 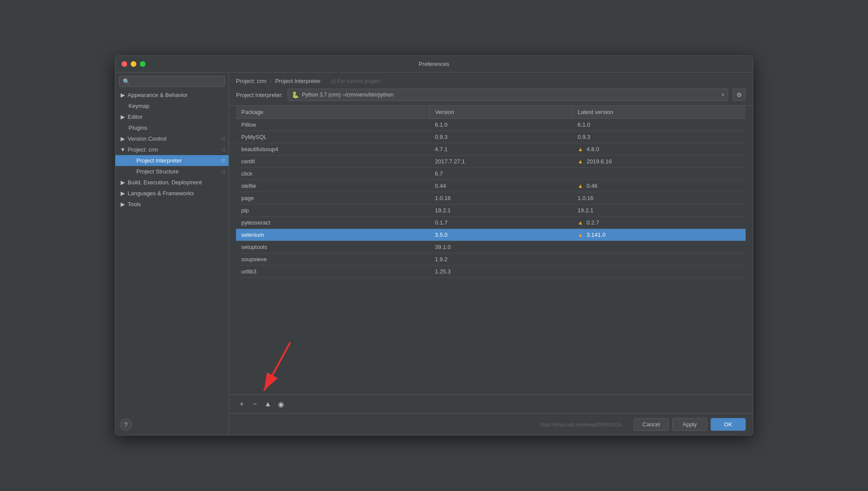 What do you see at coordinates (491, 424) in the screenshot?
I see `dialog-footer: https://blog.csdn.net/kang9399052316 Can…` at bounding box center [491, 424].